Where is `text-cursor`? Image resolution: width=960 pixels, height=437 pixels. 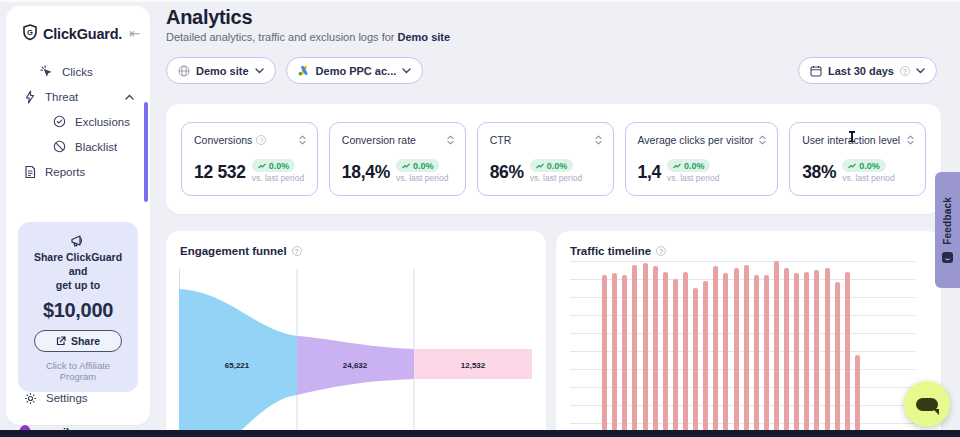
text-cursor is located at coordinates (852, 136).